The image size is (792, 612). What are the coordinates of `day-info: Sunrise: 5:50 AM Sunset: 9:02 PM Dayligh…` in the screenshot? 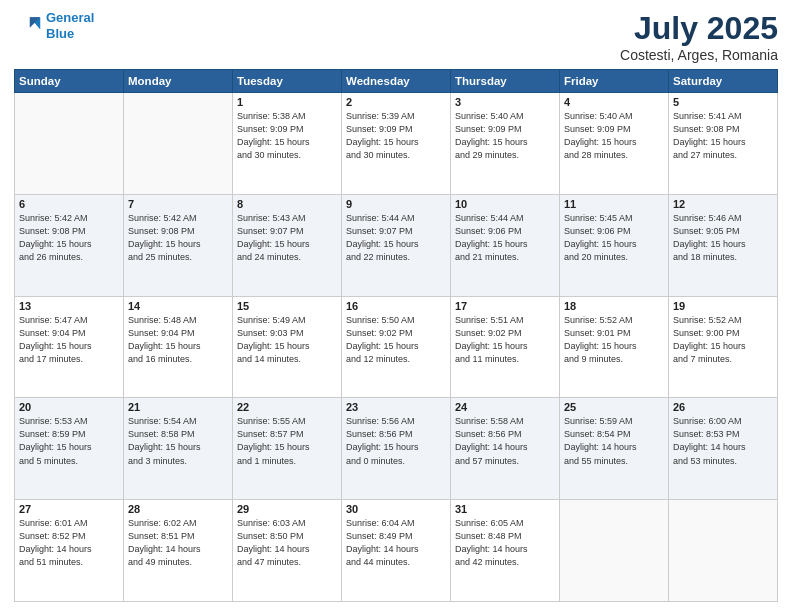 It's located at (396, 340).